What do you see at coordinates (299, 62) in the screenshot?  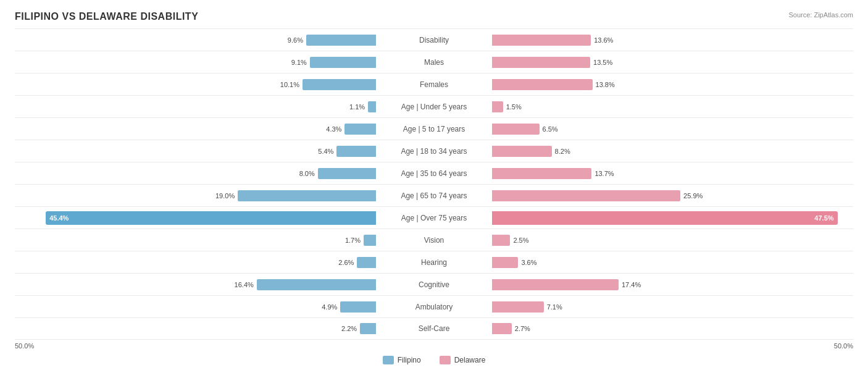 I see `left-value: 9.1%` at bounding box center [299, 62].